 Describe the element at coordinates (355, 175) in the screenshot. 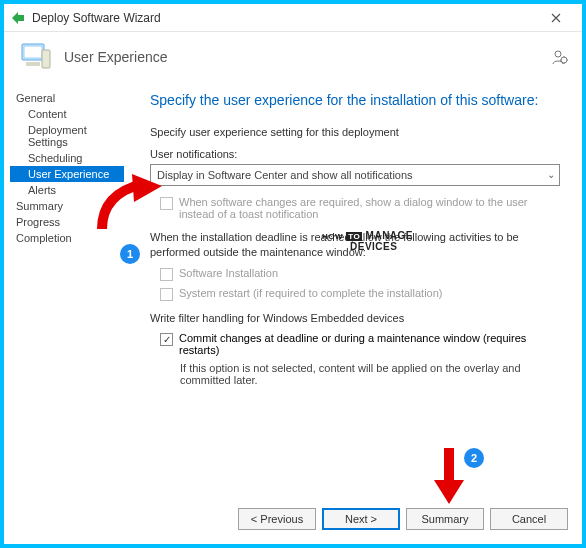

I see `user-notifications-dropdown: Display in Software Center and show all …` at that location.